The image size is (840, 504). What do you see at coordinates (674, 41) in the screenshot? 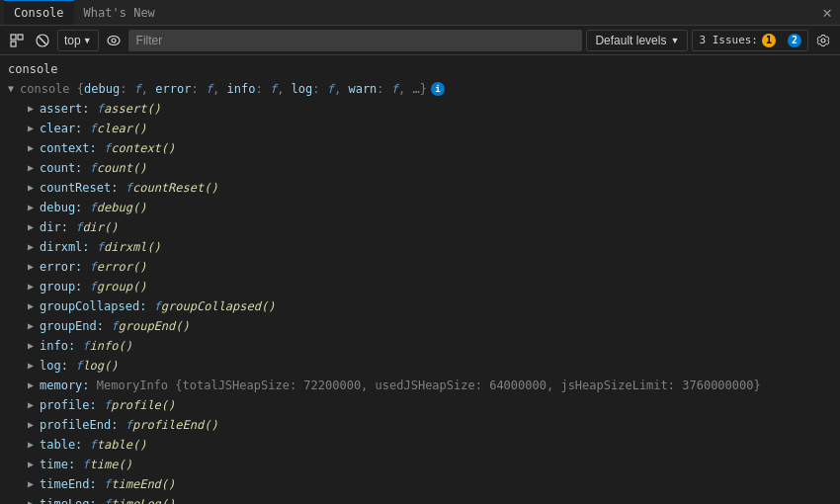
I see `log-level-chevron-icon: ▼` at bounding box center [674, 41].